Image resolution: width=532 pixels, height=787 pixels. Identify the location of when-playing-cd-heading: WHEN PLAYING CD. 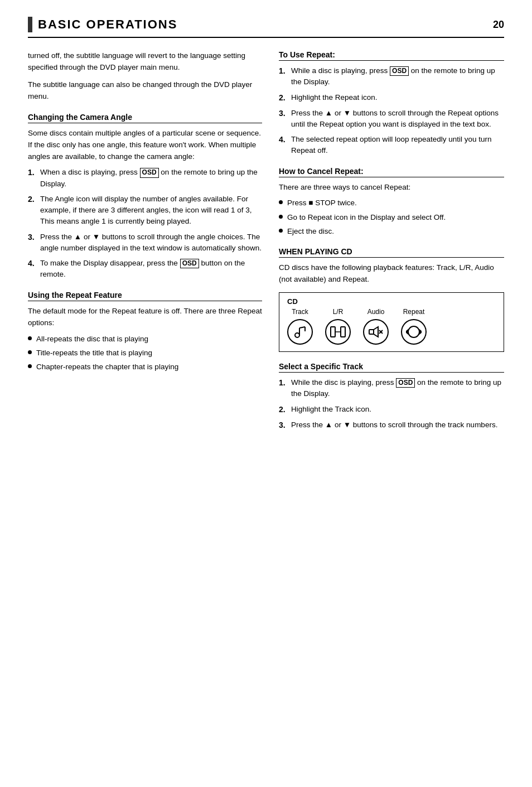
(391, 252).